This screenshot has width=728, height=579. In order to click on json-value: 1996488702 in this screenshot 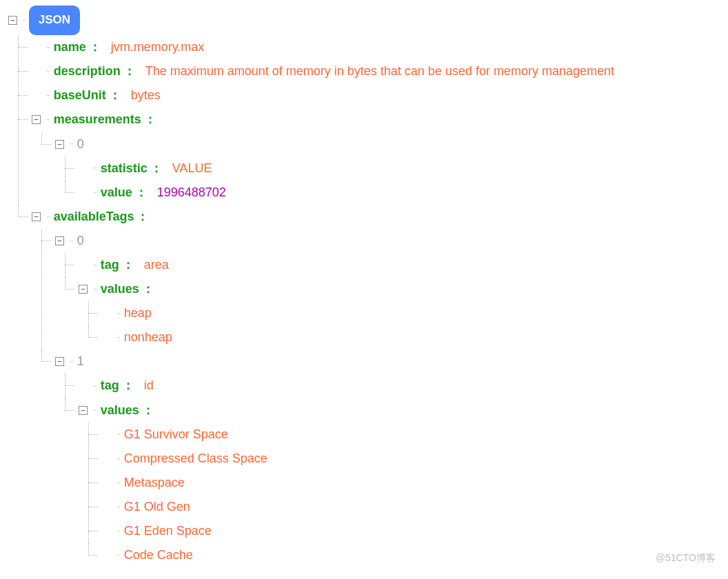, I will do `click(192, 193)`.